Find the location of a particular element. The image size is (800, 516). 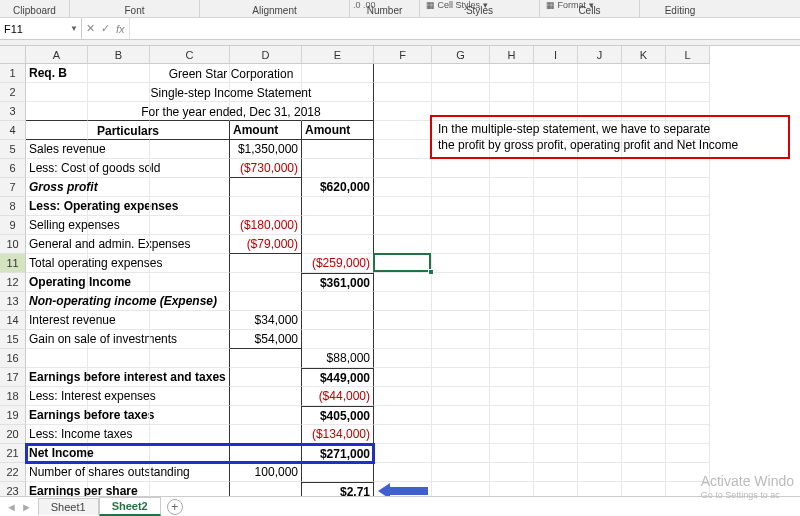

cell-D6: ($730,000) is located at coordinates (266, 168).